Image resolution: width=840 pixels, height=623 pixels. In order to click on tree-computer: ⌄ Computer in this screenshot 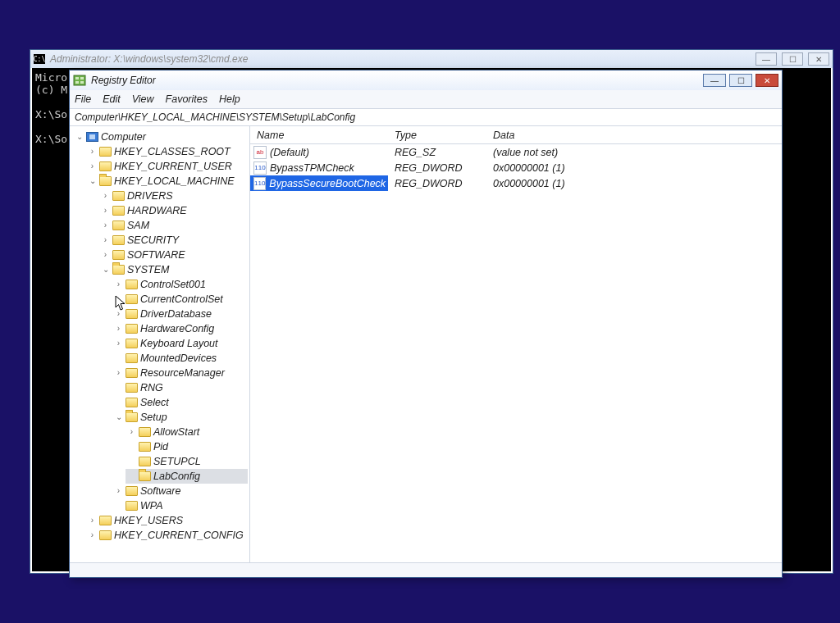, I will do `click(161, 137)`.